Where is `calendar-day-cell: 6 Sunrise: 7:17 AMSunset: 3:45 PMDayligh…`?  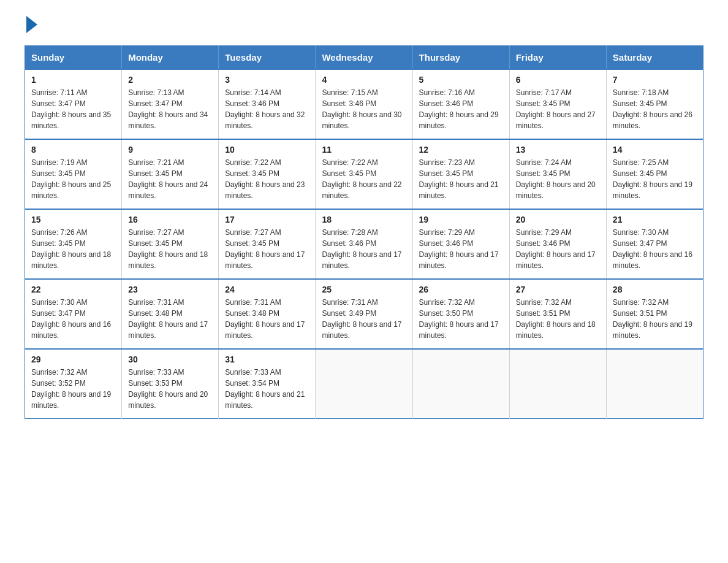 calendar-day-cell: 6 Sunrise: 7:17 AMSunset: 3:45 PMDayligh… is located at coordinates (558, 104).